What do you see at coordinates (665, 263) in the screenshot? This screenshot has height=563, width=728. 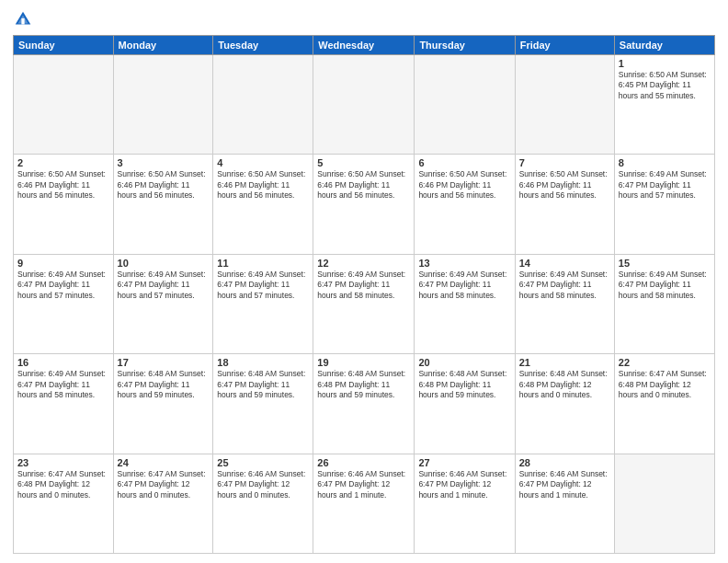 I see `day-number: 15` at bounding box center [665, 263].